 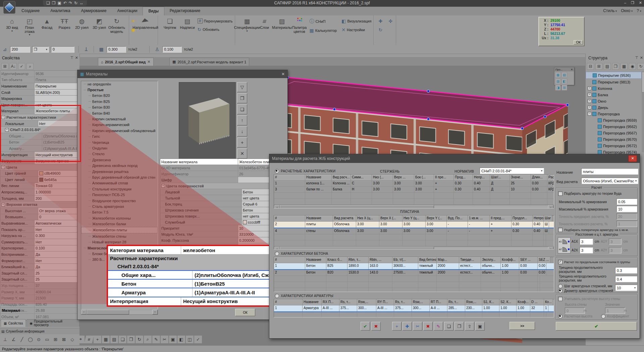 What do you see at coordinates (444, 178) in the screenshot?
I see `column-header: II пре...` at bounding box center [444, 178].